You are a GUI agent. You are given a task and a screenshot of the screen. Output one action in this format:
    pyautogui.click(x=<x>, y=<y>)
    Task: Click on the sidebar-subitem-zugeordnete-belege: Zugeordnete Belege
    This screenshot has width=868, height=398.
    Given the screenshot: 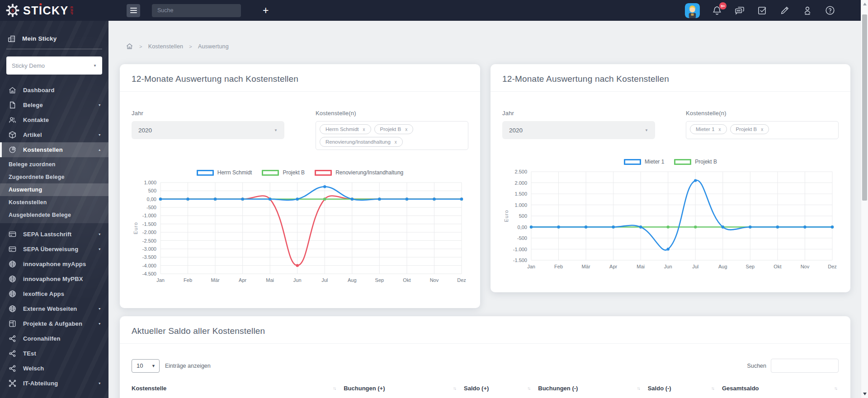 What is the action you would take?
    pyautogui.click(x=54, y=177)
    